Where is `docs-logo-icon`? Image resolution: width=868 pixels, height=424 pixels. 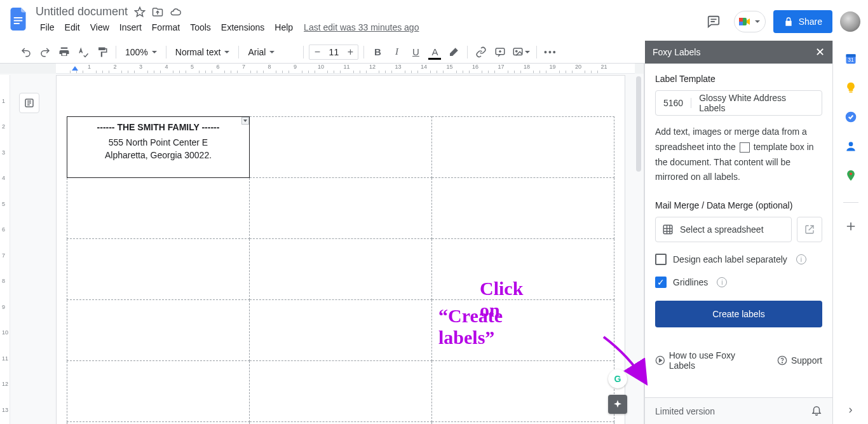
docs-logo-icon is located at coordinates (19, 19).